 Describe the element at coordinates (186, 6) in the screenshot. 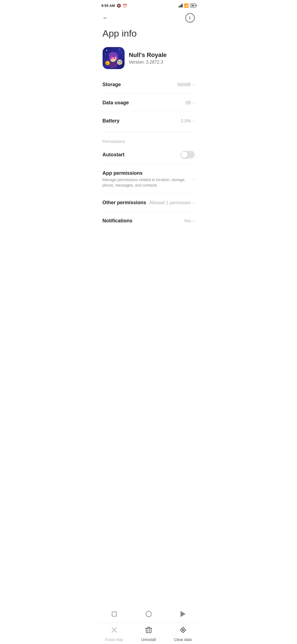

I see `wifi-icon: 📶` at that location.